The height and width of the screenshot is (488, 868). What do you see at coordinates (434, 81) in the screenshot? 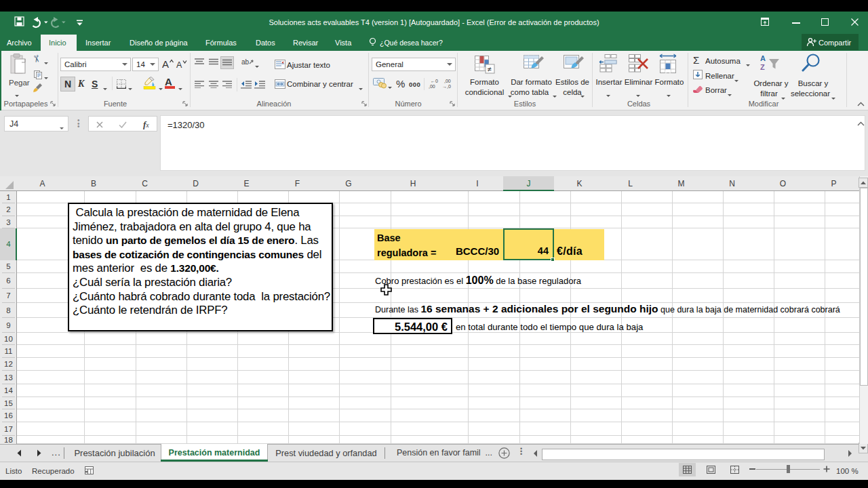
I see `svg-text: ←0` at bounding box center [434, 81].